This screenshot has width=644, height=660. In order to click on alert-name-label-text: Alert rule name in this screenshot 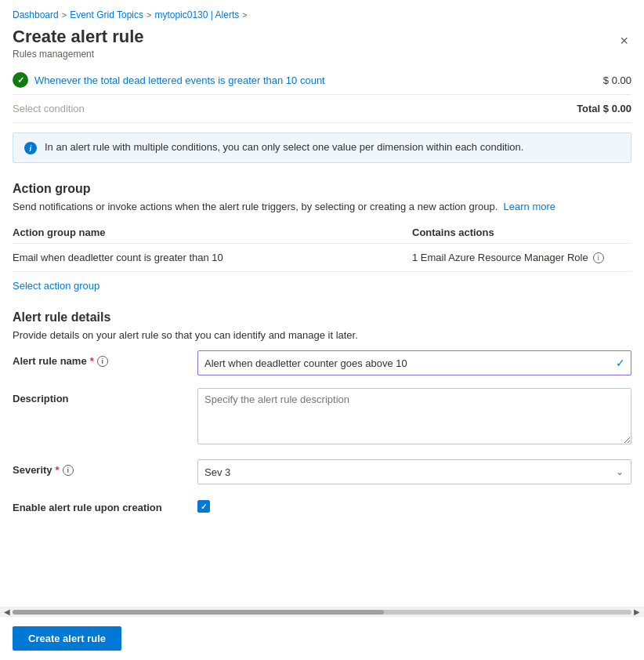, I will do `click(50, 361)`.